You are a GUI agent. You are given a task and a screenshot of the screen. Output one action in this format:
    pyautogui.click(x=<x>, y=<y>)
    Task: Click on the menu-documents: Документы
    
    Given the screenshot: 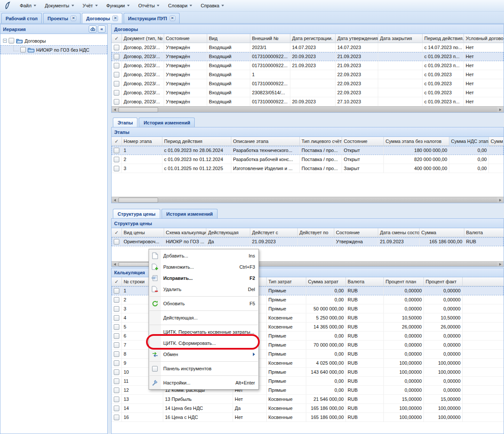 What is the action you would take?
    pyautogui.click(x=59, y=6)
    